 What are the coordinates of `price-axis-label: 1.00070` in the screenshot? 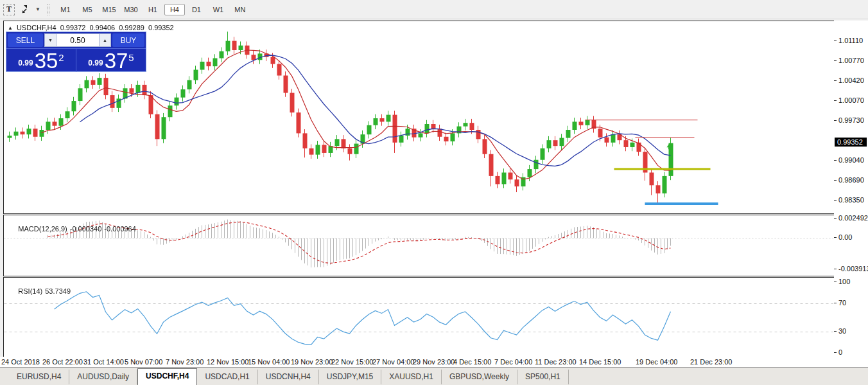 It's located at (851, 100).